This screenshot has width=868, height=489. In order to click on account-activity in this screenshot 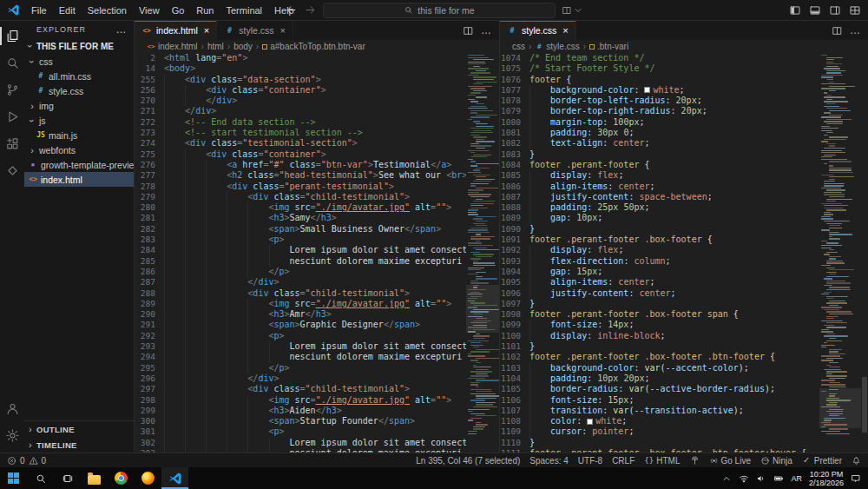, I will do `click(12, 408)`.